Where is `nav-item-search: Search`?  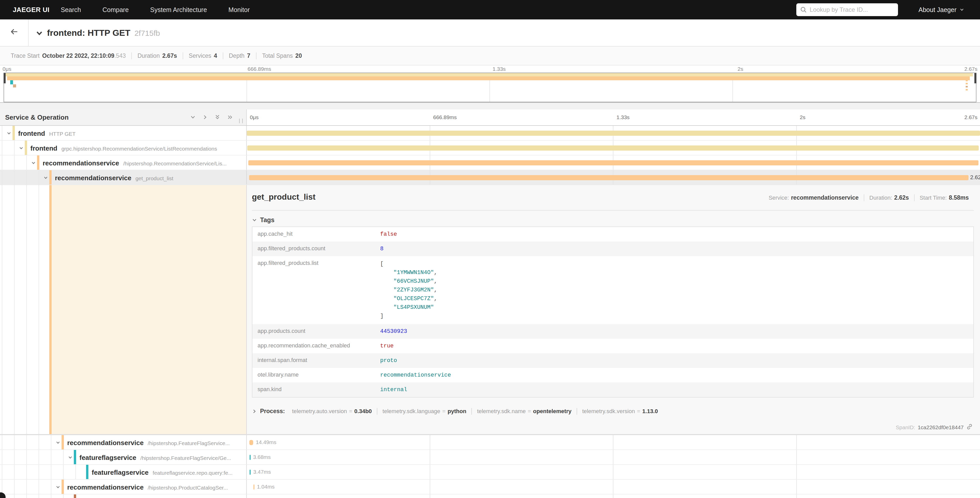
nav-item-search: Search is located at coordinates (71, 10).